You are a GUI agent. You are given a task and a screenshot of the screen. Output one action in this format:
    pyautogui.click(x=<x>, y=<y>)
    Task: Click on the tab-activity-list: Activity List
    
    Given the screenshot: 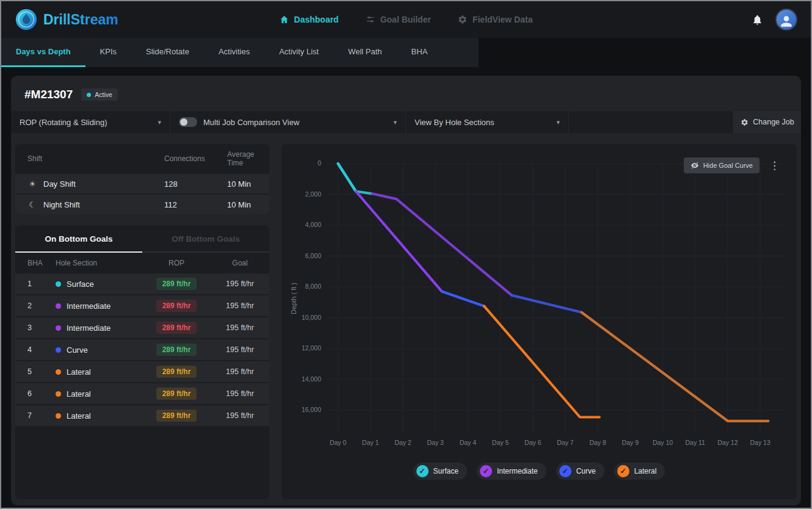 What is the action you would take?
    pyautogui.click(x=299, y=52)
    